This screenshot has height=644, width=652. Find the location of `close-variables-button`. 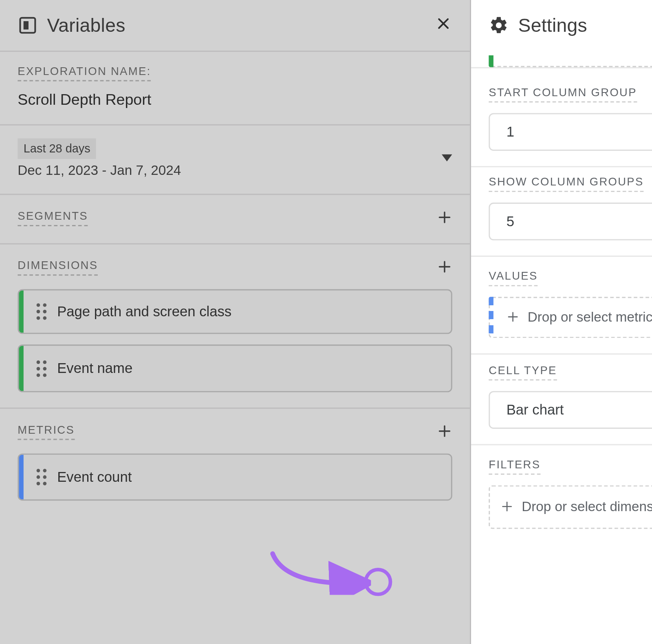

close-variables-button is located at coordinates (443, 25).